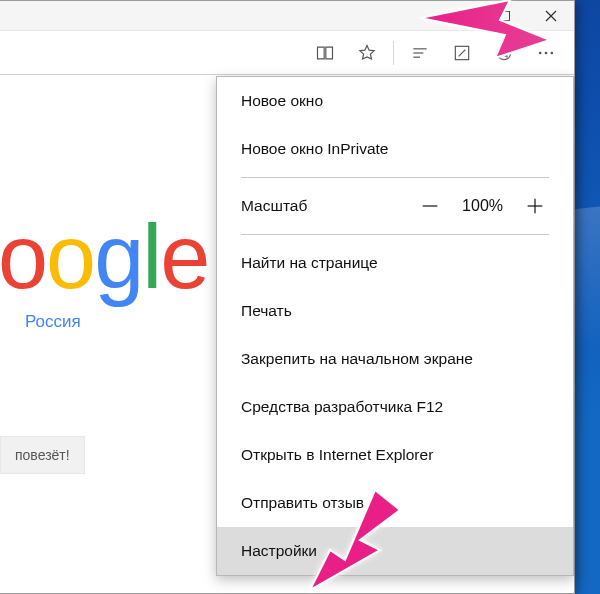 Image resolution: width=600 pixels, height=594 pixels. What do you see at coordinates (394, 53) in the screenshot?
I see `toolbar-separator` at bounding box center [394, 53].